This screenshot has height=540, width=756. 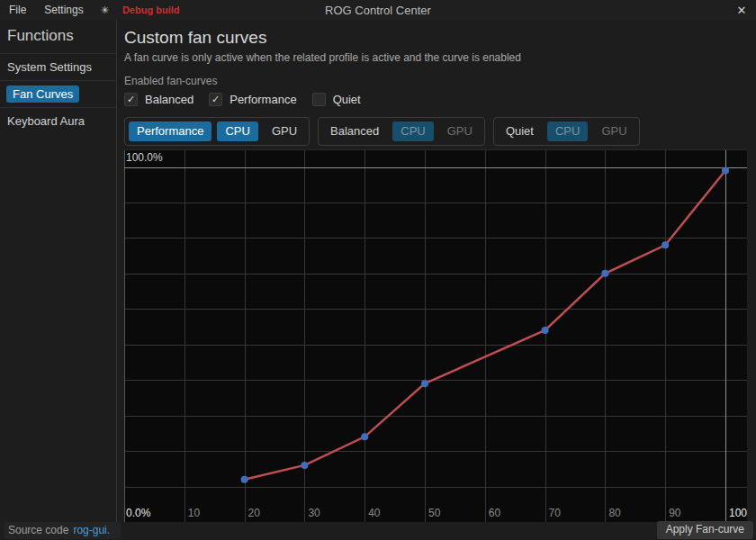 I want to click on titlebar-menus: File Settings ✳ Debug build, so click(x=90, y=10).